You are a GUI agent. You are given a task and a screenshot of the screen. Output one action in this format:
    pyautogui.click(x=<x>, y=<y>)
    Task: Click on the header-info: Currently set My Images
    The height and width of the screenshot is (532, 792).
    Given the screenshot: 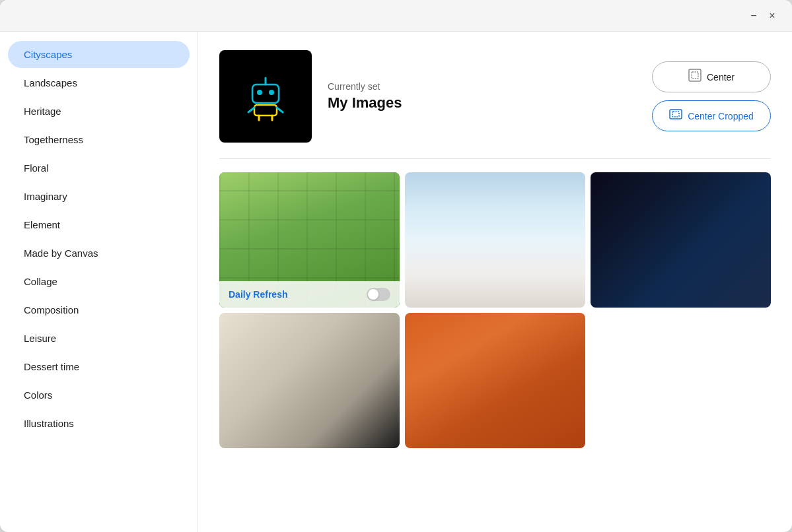 What is the action you would take?
    pyautogui.click(x=480, y=96)
    